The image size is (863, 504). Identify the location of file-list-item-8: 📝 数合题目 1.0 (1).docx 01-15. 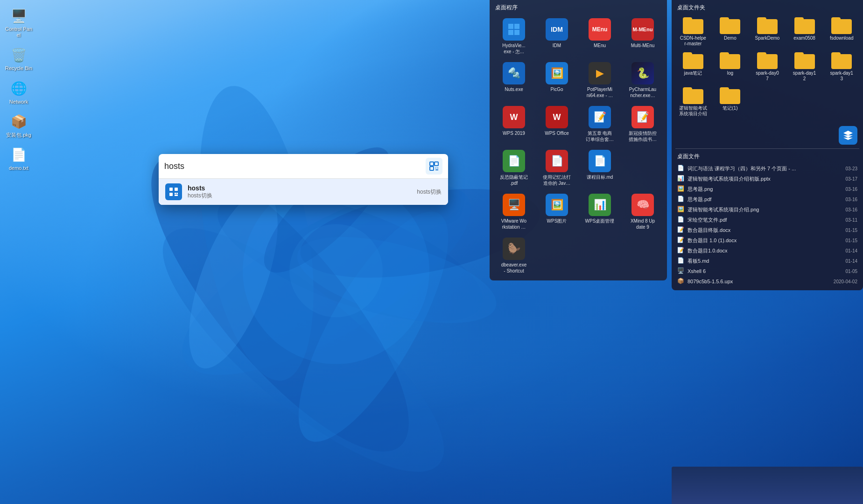
(767, 240).